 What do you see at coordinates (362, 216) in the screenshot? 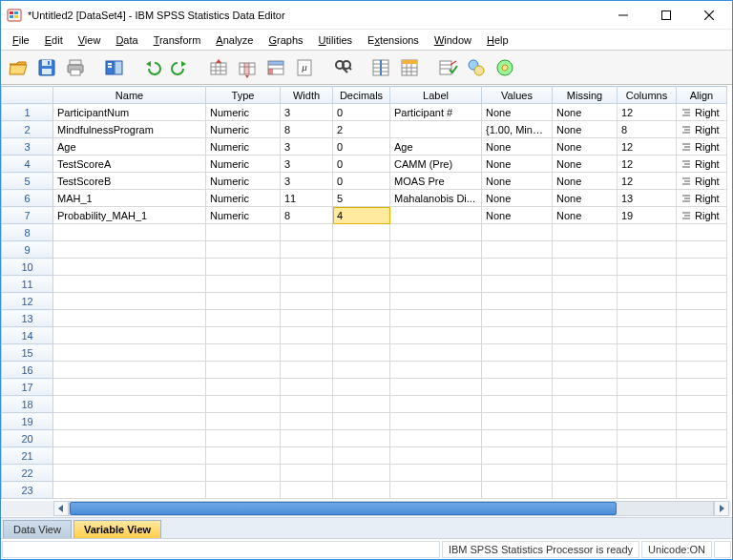
I see `cell-decimals: 4` at bounding box center [362, 216].